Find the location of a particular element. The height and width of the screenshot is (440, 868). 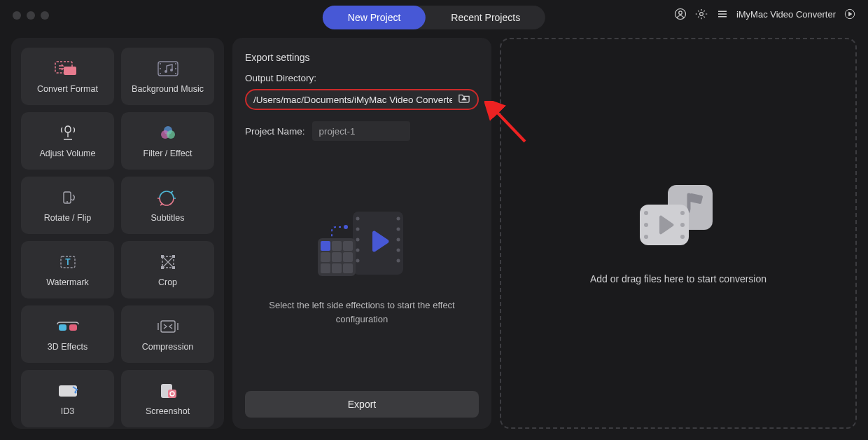

export-button-label: Export is located at coordinates (362, 404).